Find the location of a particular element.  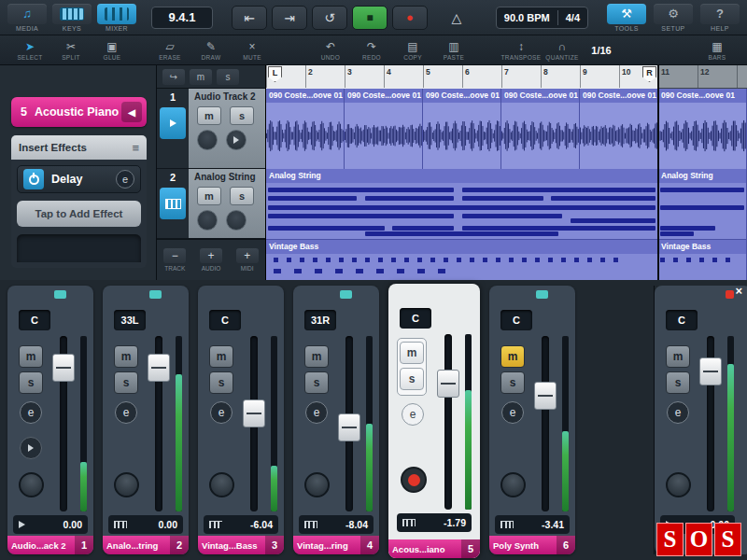

record-button: ● is located at coordinates (410, 18).